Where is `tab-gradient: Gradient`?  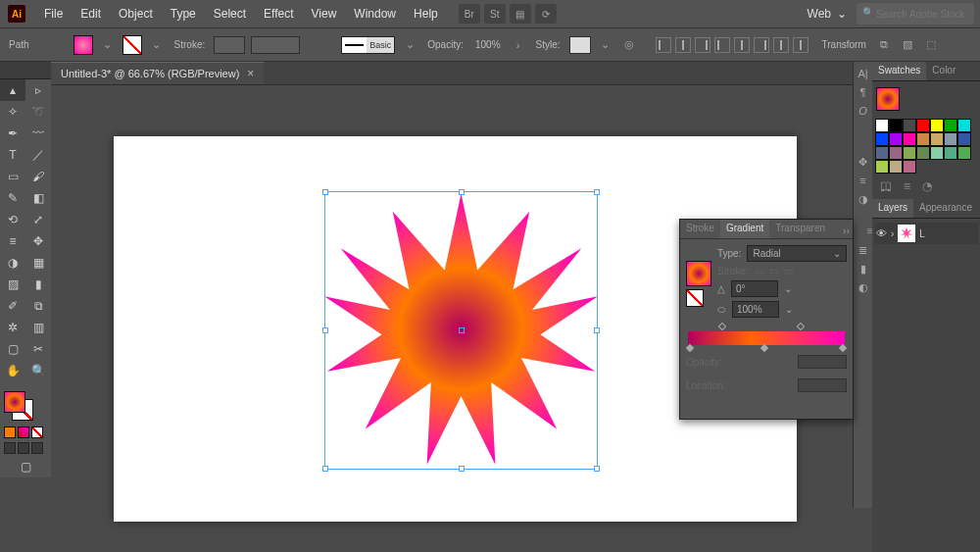
tab-gradient: Gradient is located at coordinates (745, 229).